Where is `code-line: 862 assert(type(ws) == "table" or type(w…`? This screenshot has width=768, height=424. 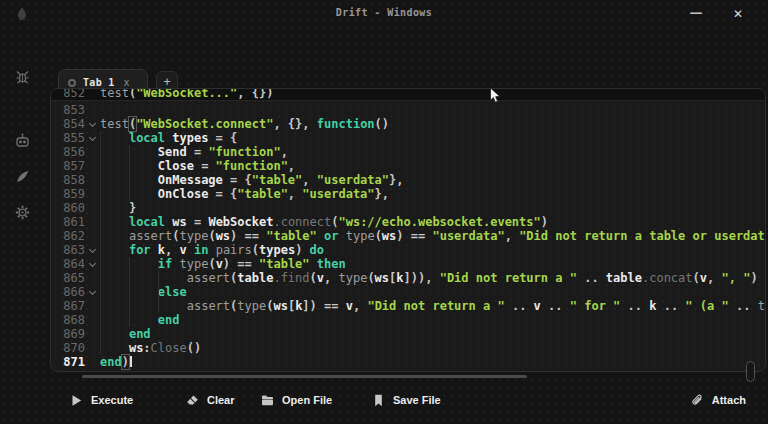 code-line: 862 assert(type(ws) == "table" or type(w… is located at coordinates (408, 236).